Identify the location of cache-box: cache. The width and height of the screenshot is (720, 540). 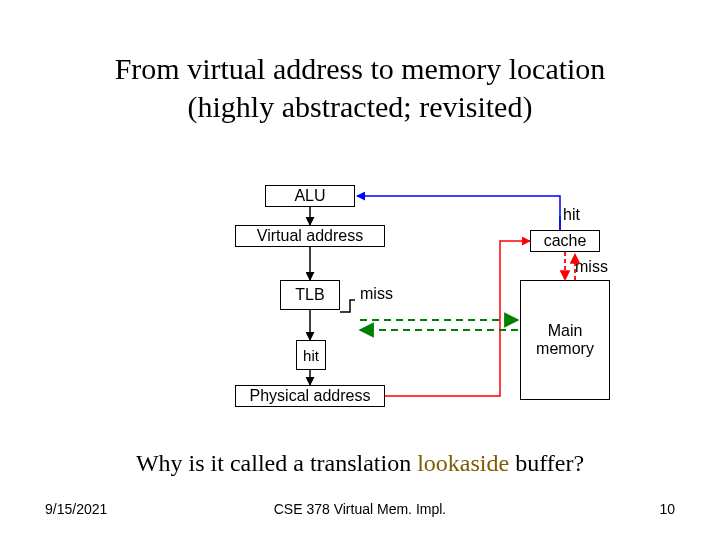
(565, 241).